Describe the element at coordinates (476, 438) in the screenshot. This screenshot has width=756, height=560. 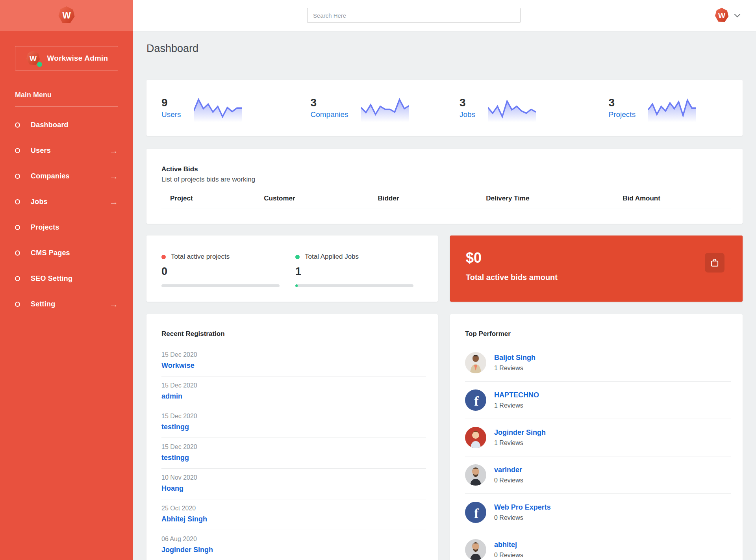
I see `illustration-avatar` at that location.